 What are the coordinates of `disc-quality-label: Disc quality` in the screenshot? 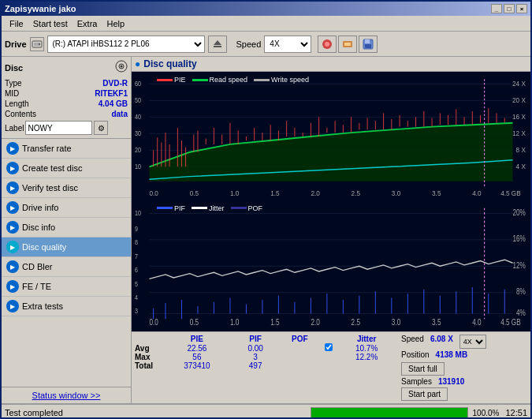 It's located at (44, 247).